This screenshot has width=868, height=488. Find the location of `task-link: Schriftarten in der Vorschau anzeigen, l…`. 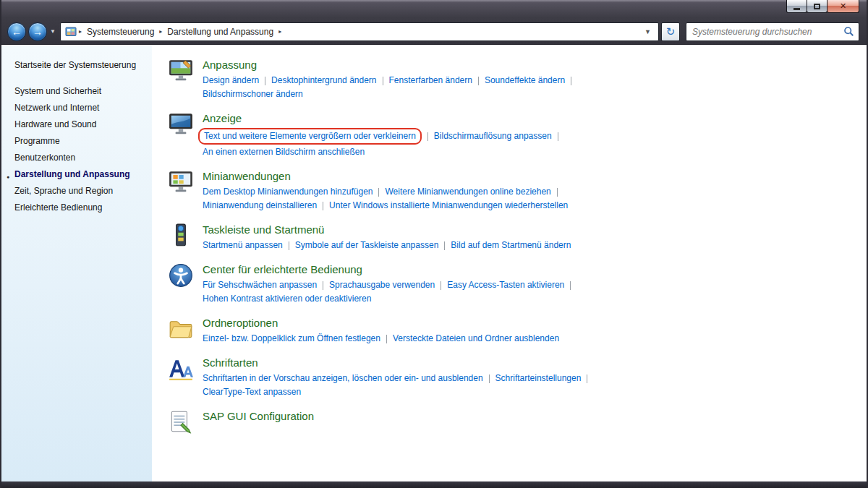

task-link: Schriftarten in der Vorschau anzeigen, l… is located at coordinates (343, 379).